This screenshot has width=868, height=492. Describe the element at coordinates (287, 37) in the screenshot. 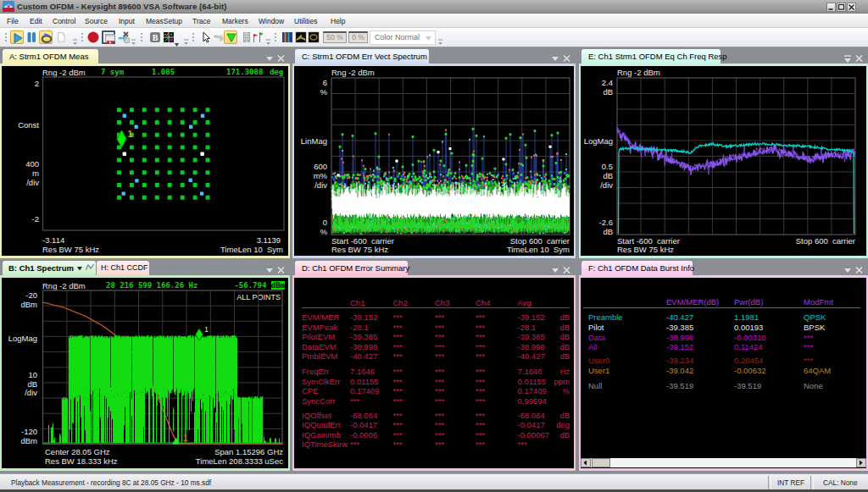

I see `spectrogram-button` at that location.